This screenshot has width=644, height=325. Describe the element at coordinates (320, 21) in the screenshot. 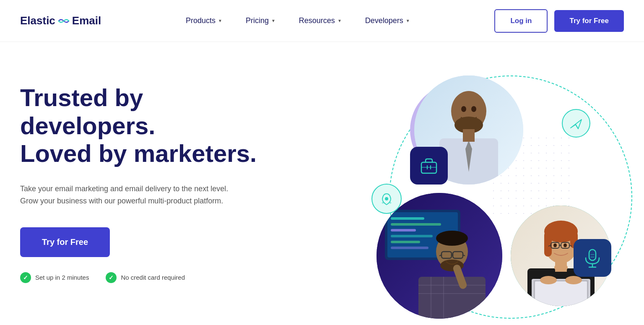

I see `nav-item-resources: Resources ▼` at that location.